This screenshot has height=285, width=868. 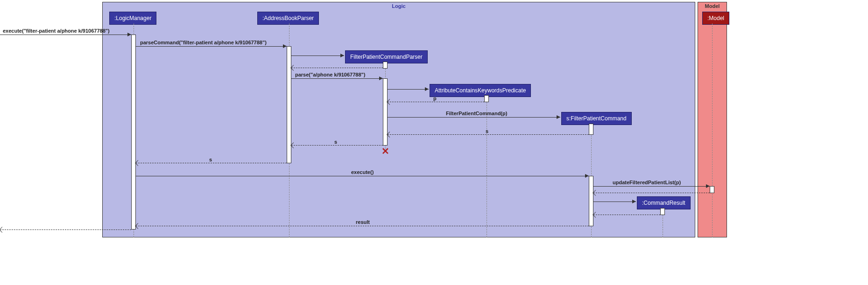 What do you see at coordinates (487, 166) in the screenshot?
I see `attribute-predicate-lifeline` at bounding box center [487, 166].